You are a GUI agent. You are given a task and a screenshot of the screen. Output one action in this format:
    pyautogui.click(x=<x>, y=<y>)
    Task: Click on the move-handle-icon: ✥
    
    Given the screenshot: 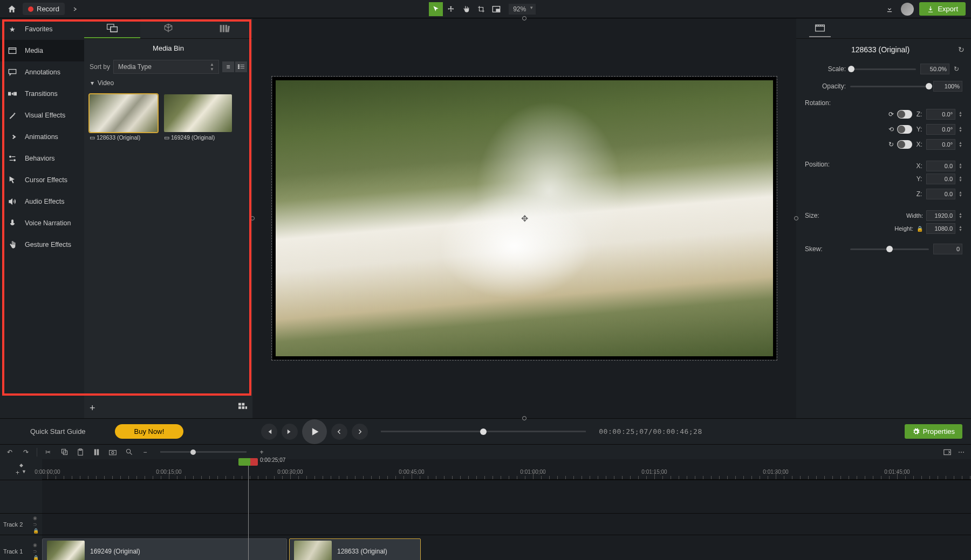 What is the action you would take?
    pyautogui.click(x=524, y=218)
    